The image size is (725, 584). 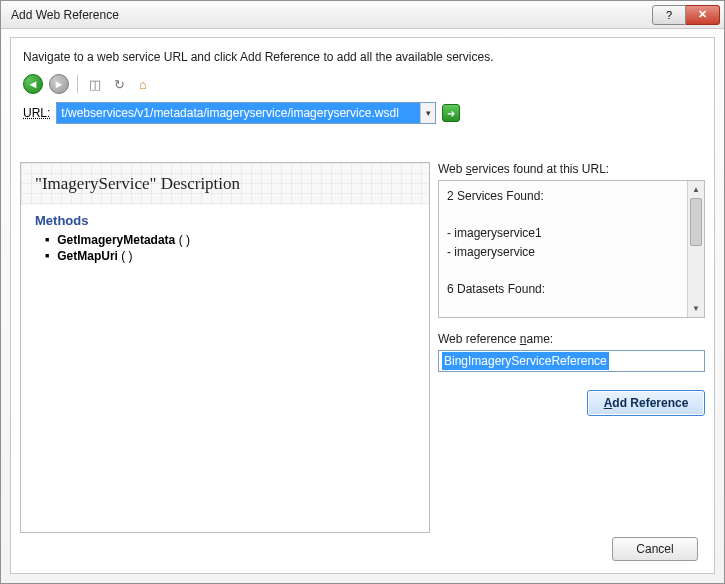 What do you see at coordinates (572, 339) in the screenshot?
I see `refname-label: Web reference name:` at bounding box center [572, 339].